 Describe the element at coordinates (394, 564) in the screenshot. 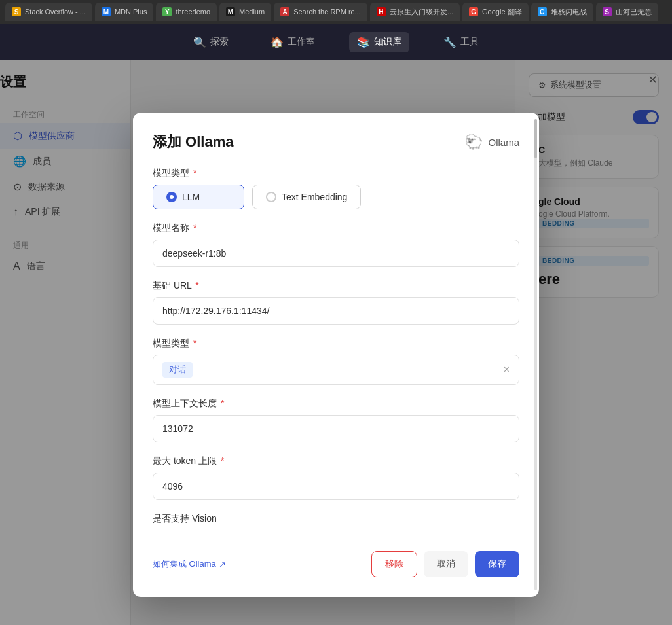

I see `remove-button: 移除` at that location.